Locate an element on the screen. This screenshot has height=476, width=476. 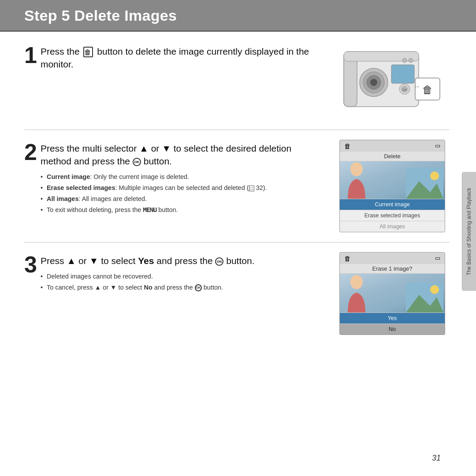
step-2-text-block: Press the multi selector ▲ or ▼ to selec… is located at coordinates (181, 178).